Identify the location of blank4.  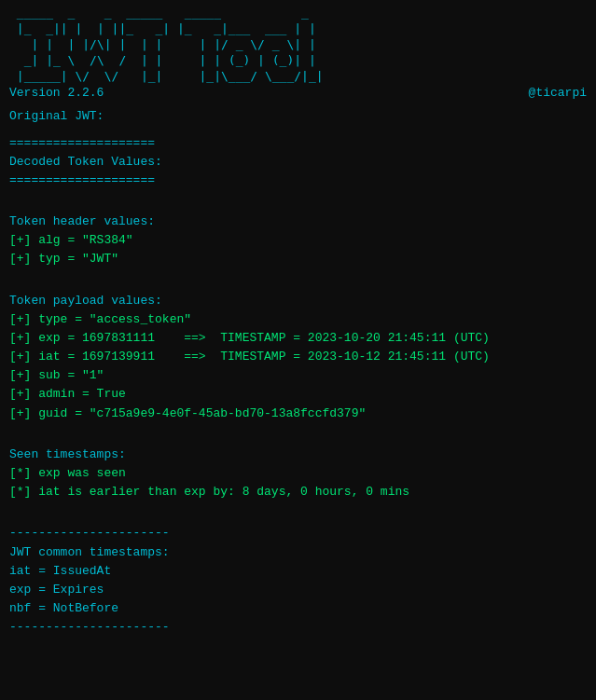
(298, 515).